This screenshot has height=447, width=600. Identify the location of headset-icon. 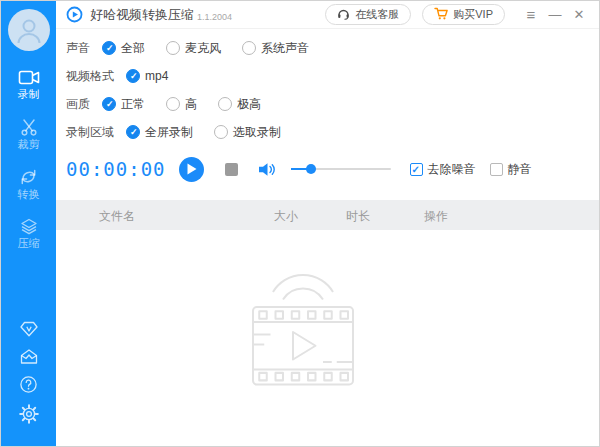
(344, 14).